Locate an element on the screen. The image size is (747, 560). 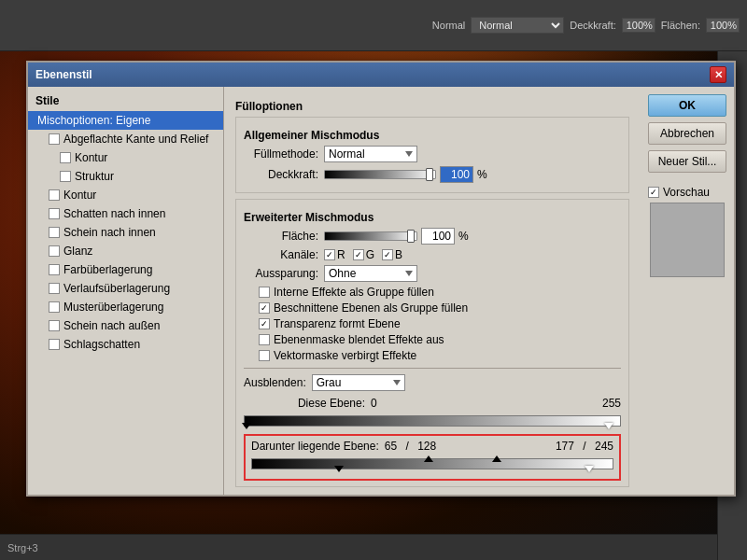
check5-label: Vektormaske verbirgt Effekte is located at coordinates (345, 356).